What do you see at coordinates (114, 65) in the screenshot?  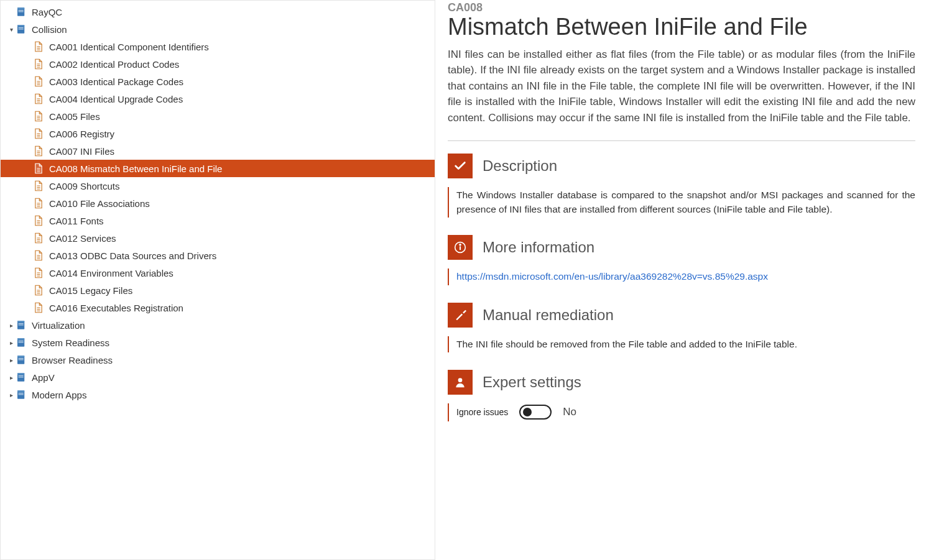 I see `tree-item-label: CA002 Identical Product Codes` at bounding box center [114, 65].